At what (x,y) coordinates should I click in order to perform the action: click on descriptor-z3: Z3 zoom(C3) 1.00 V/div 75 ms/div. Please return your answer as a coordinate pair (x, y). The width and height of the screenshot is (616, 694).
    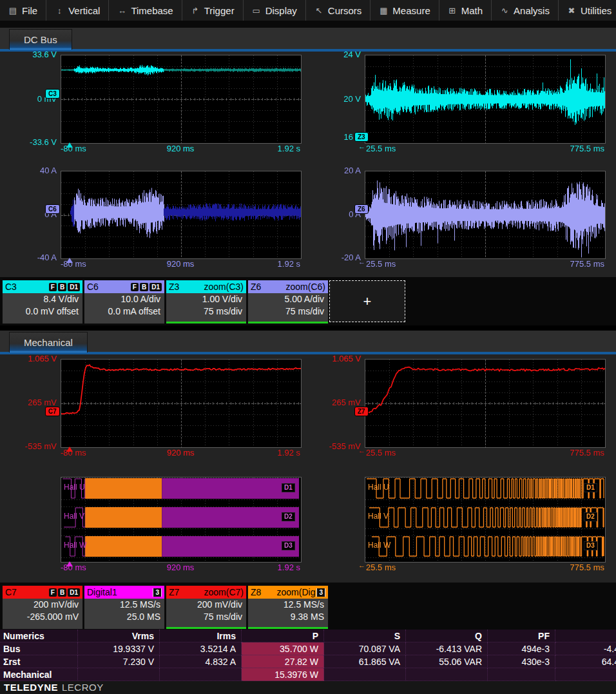
    Looking at the image, I should click on (206, 302).